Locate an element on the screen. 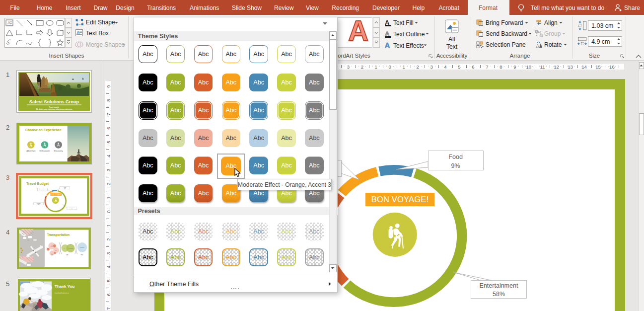 The image size is (644, 311). svg-text: Car is located at coordinates (52, 255).